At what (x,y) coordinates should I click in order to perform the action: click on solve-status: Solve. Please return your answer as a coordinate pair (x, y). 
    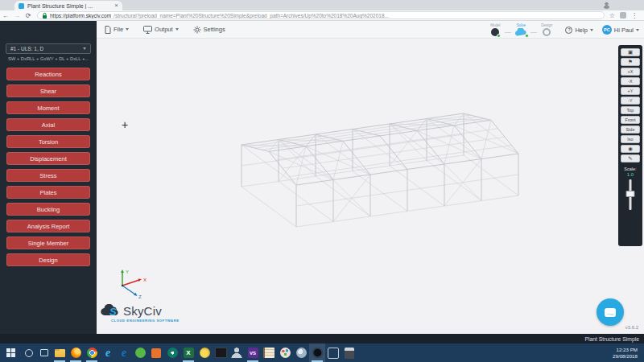
    Looking at the image, I should click on (521, 31).